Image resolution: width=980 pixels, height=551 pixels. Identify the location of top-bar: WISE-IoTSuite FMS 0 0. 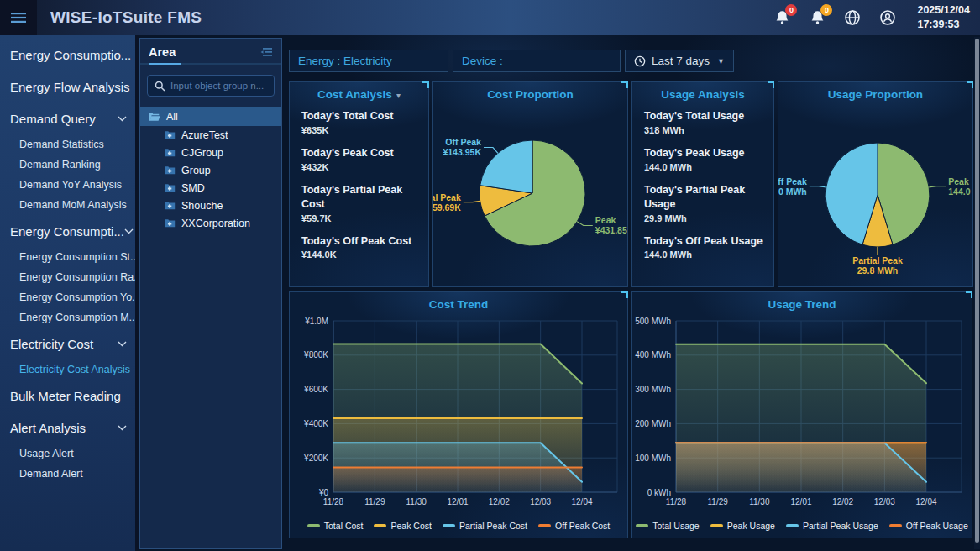
(490, 18).